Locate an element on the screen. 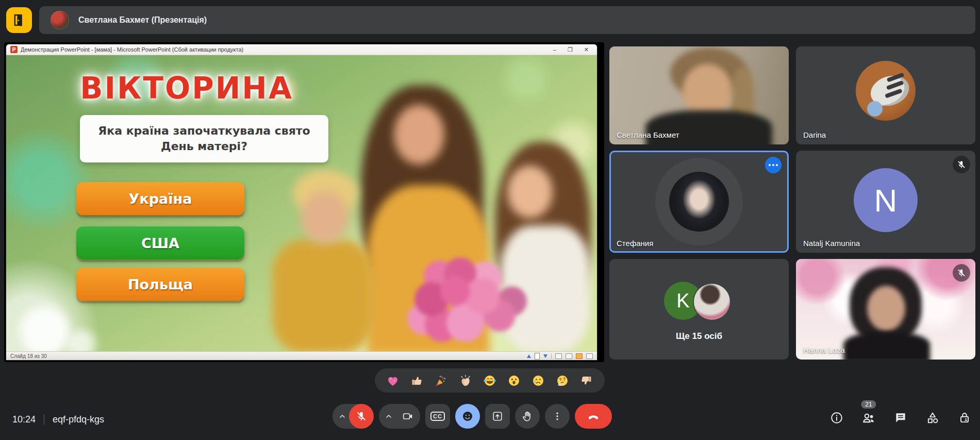 This screenshot has height=440, width=980. clock-time: 10:24 is located at coordinates (24, 420).